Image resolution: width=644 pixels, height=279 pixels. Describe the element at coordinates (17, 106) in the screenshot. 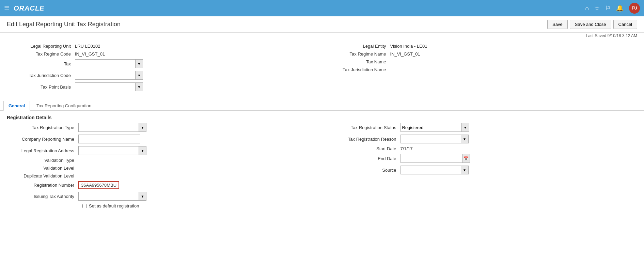

I see `tab-general: General` at that location.